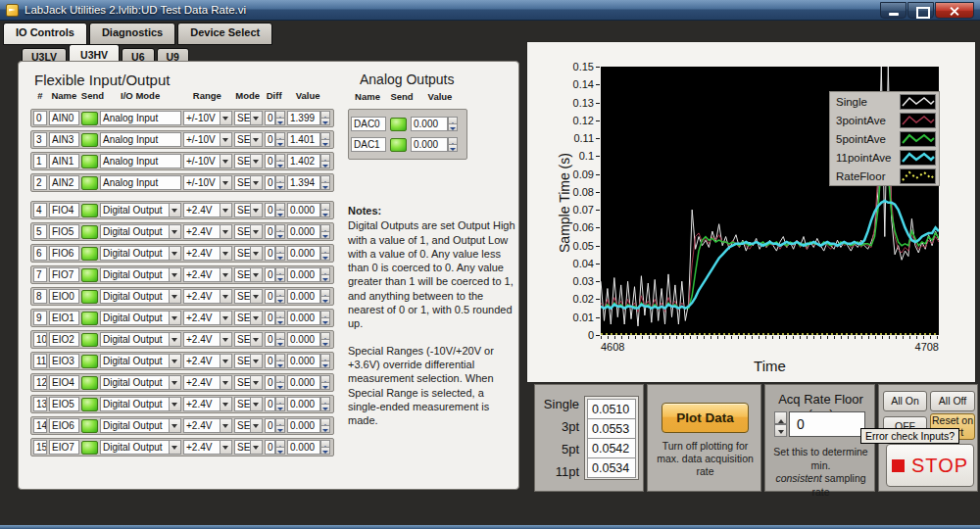 This screenshot has width=980, height=529. I want to click on title-bar: LabJack Utilities 2.lvlib:UD Test Data R…, so click(490, 10).